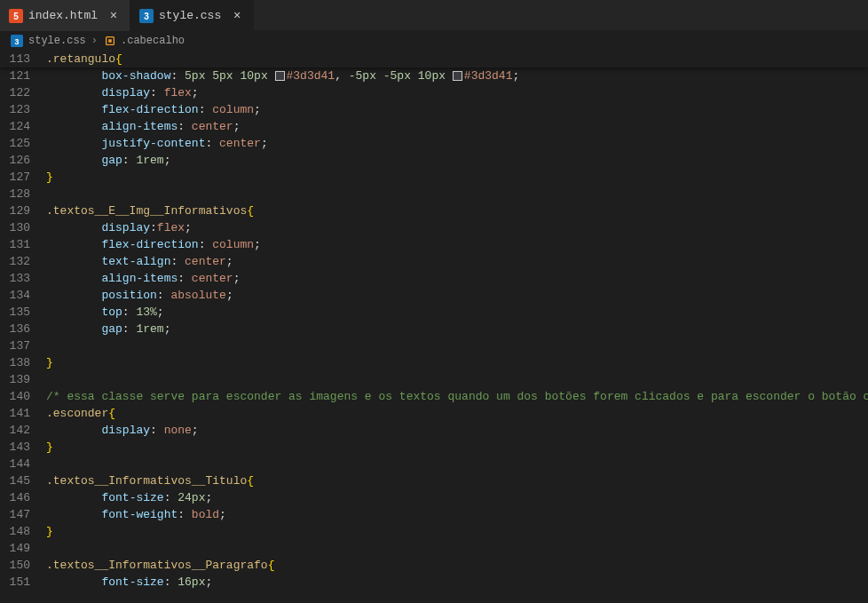 This screenshot has height=603, width=868. What do you see at coordinates (23, 279) in the screenshot?
I see `line-number: 133` at bounding box center [23, 279].